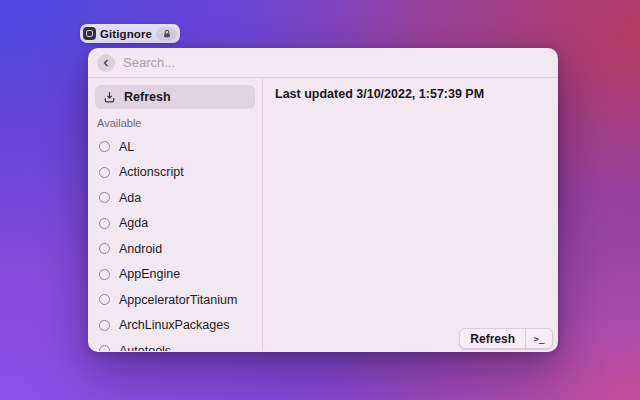  I want to click on list-item-label: Agda, so click(134, 223).